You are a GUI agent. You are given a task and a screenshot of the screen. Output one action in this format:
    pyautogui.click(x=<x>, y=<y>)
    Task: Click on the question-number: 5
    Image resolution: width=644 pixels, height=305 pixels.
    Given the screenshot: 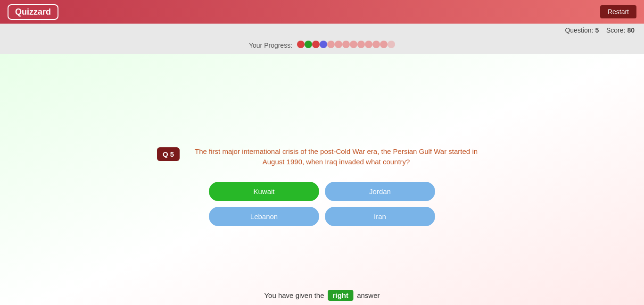 What is the action you would take?
    pyautogui.click(x=597, y=30)
    